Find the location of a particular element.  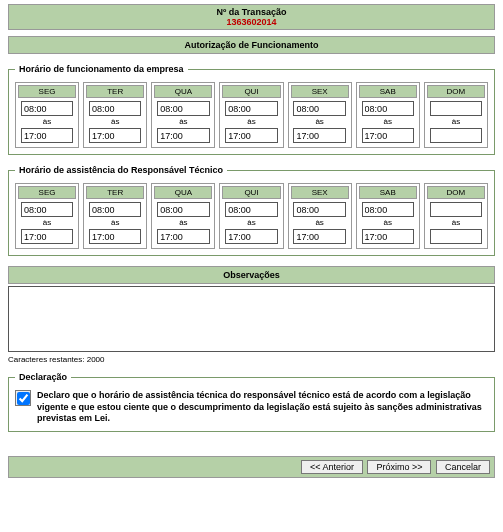

tech-seg-end is located at coordinates (47, 236).